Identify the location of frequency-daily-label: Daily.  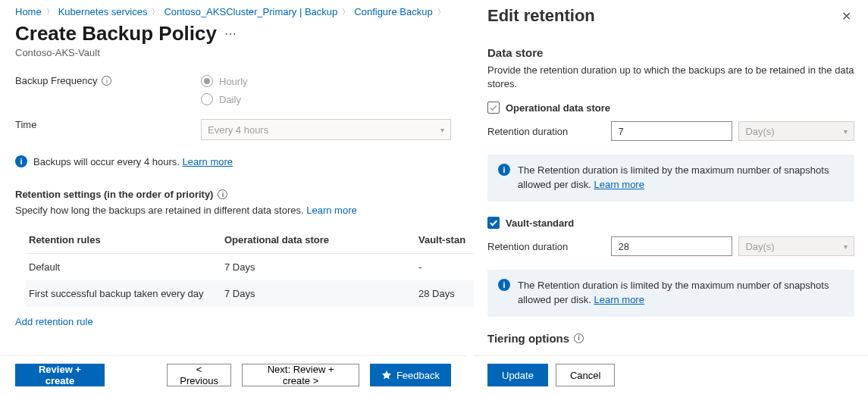
(230, 100).